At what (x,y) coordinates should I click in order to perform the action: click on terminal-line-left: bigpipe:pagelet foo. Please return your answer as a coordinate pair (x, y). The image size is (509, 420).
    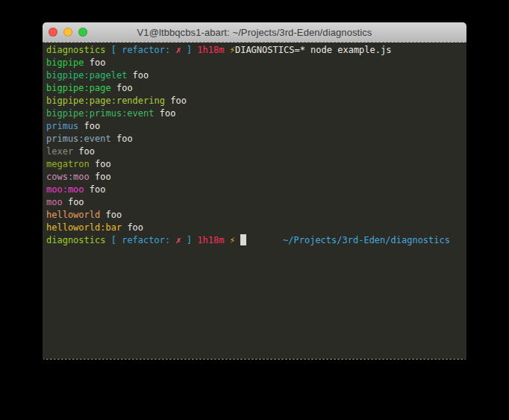
    Looking at the image, I should click on (97, 76).